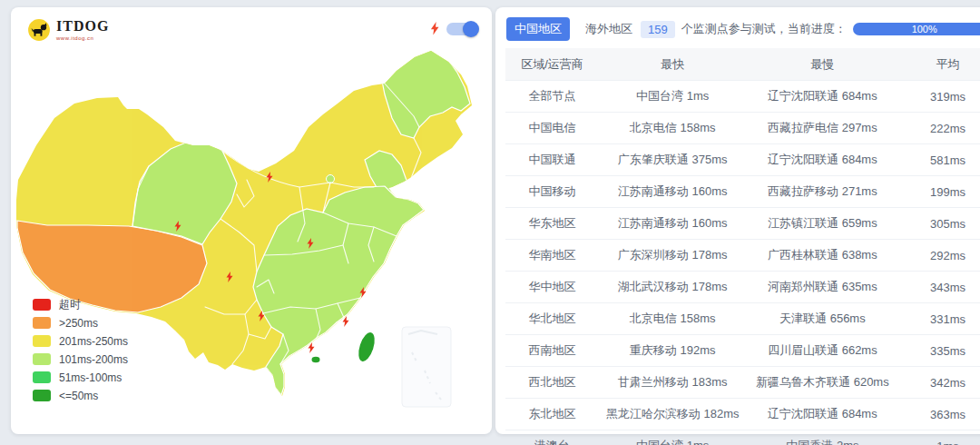 This screenshot has height=445, width=980. Describe the element at coordinates (742, 320) in the screenshot. I see `table-row: 华北地区北京电信 158ms天津联通 656ms331ms` at that location.